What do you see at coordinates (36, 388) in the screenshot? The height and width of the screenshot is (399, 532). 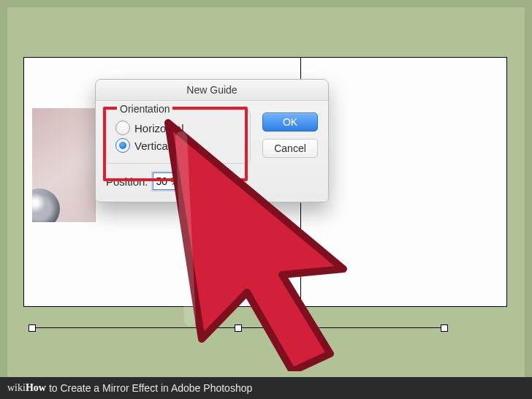 I see `brand-suffix: How` at bounding box center [36, 388].